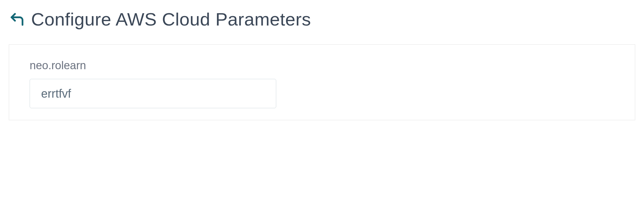 This screenshot has width=644, height=200. Describe the element at coordinates (322, 19) in the screenshot. I see `page-header: Configure AWS Cloud Parameters` at that location.